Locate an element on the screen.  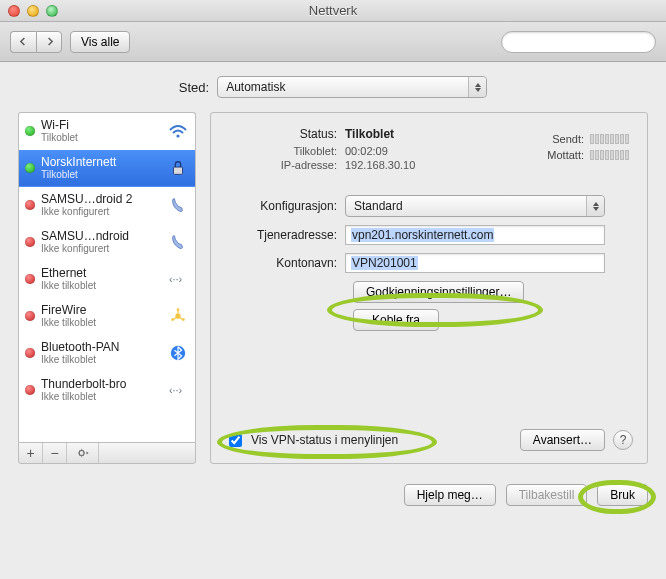
location-label: Sted: is located at coordinates (194, 88).